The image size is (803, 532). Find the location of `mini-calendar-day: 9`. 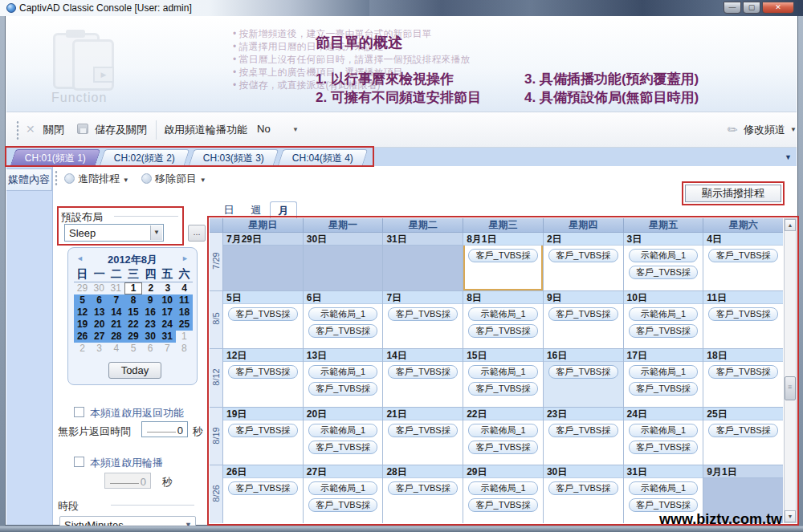

mini-calendar-day: 9 is located at coordinates (151, 300).